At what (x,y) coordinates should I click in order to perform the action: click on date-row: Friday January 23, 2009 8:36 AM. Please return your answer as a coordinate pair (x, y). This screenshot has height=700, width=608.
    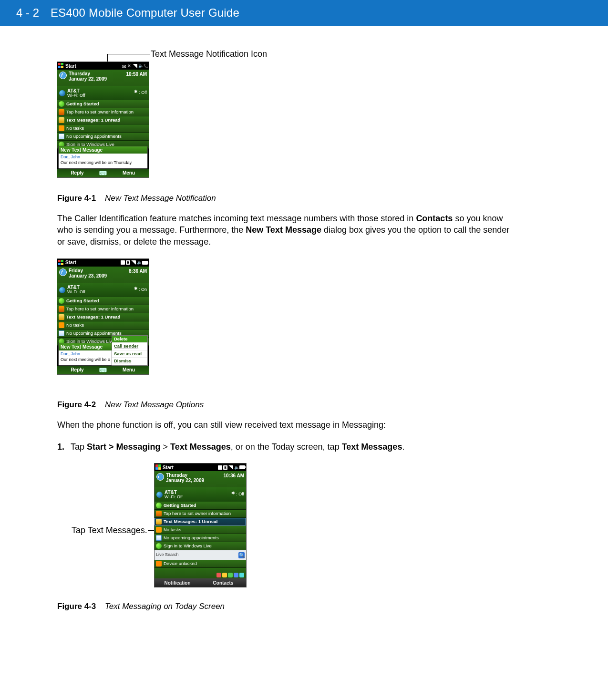
    Looking at the image, I should click on (103, 275).